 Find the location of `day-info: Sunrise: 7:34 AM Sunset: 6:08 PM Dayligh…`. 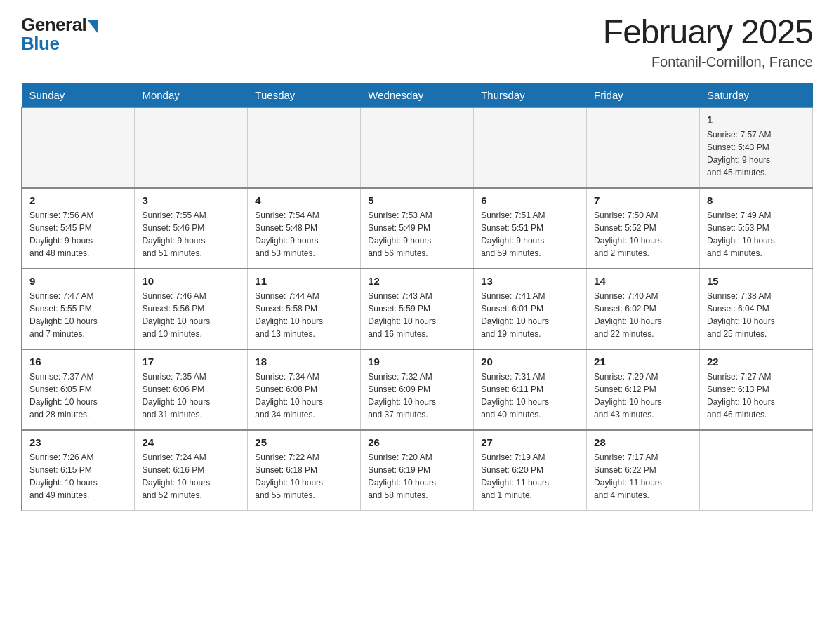

day-info: Sunrise: 7:34 AM Sunset: 6:08 PM Dayligh… is located at coordinates (304, 396).